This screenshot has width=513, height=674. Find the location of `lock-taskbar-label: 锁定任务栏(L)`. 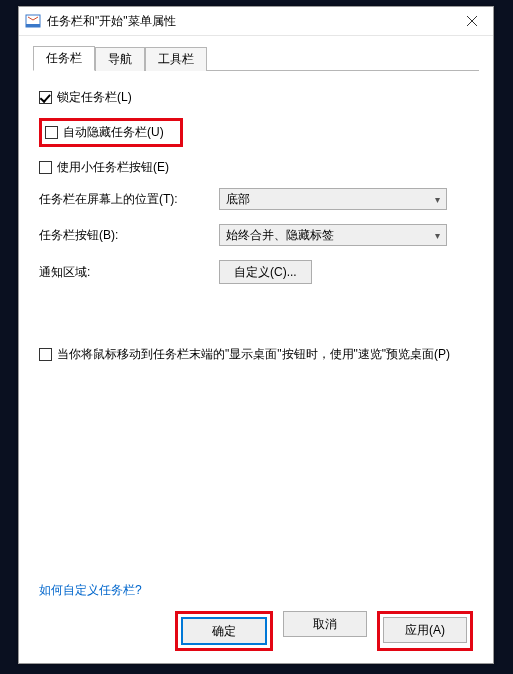

lock-taskbar-label: 锁定任务栏(L) is located at coordinates (94, 98).